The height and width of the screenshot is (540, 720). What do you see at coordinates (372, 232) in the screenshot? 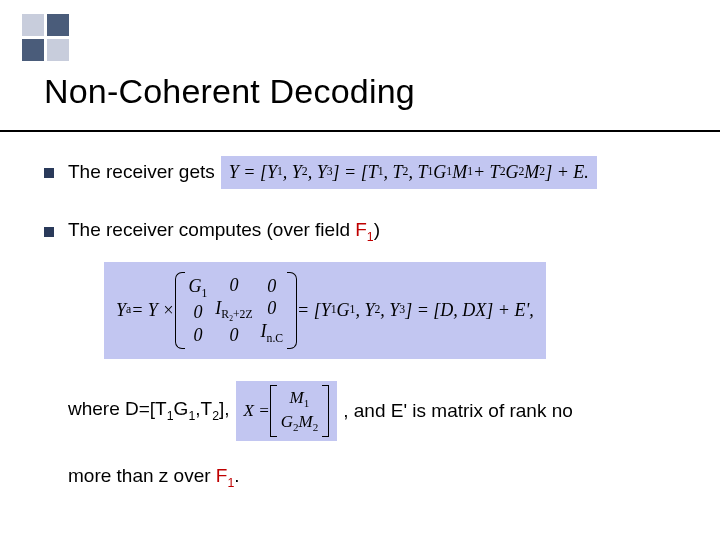
I see `bullet-2: The receiver computes (over field F1)` at bounding box center [372, 232].